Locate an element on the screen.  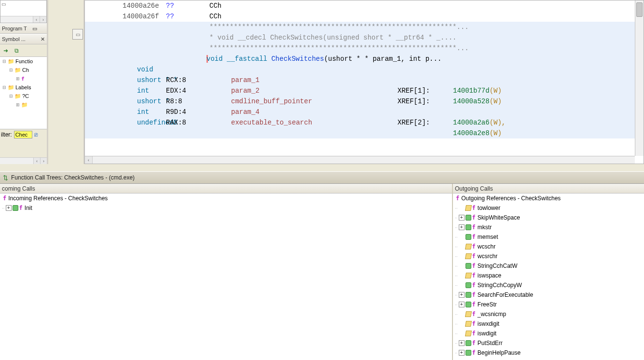
call-tree-item: ··+ fmkstr is located at coordinates (548, 227).